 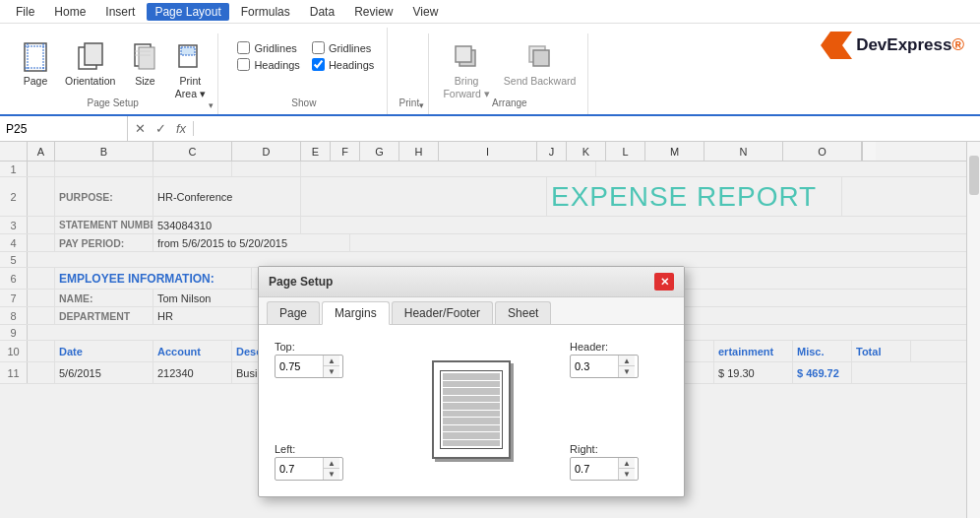 What do you see at coordinates (619, 462) in the screenshot?
I see `right-margin-field: Right: ▲ ▼` at bounding box center [619, 462].